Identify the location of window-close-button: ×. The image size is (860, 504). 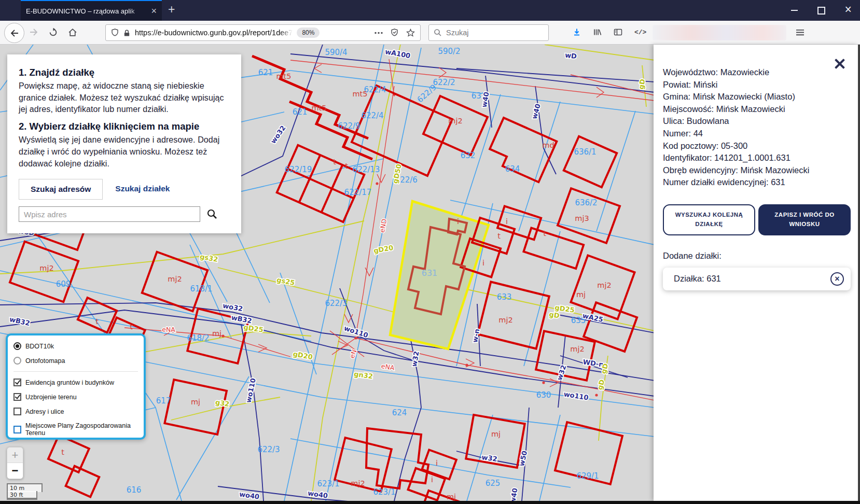
(849, 9).